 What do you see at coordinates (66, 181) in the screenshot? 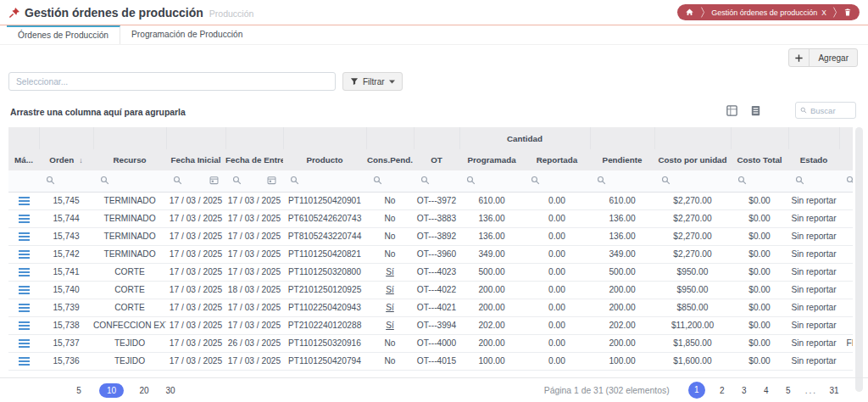
I see `filter-cell-orden` at bounding box center [66, 181].